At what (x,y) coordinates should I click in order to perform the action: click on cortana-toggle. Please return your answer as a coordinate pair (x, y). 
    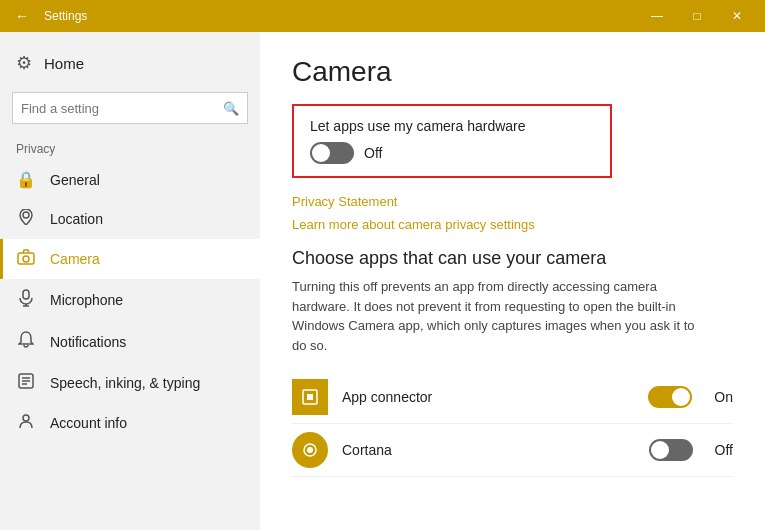
    Looking at the image, I should click on (671, 450).